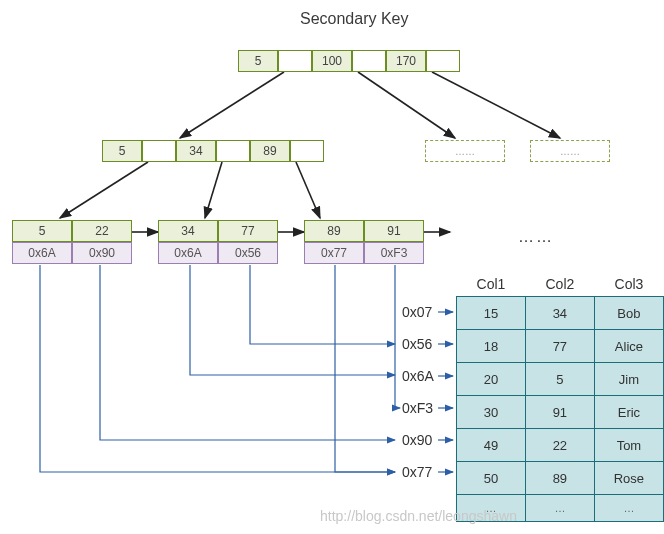 This screenshot has height=534, width=664. Describe the element at coordinates (364, 242) in the screenshot. I see `btree-leaf: 89 91 0x77 0xF3` at that location.